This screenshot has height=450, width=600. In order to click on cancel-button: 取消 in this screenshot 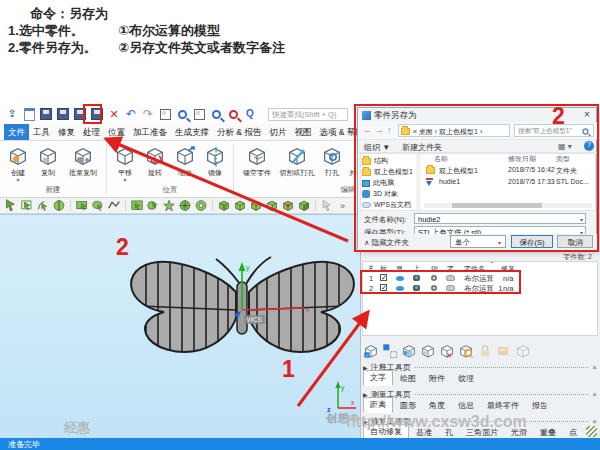, I will do `click(575, 242)`.